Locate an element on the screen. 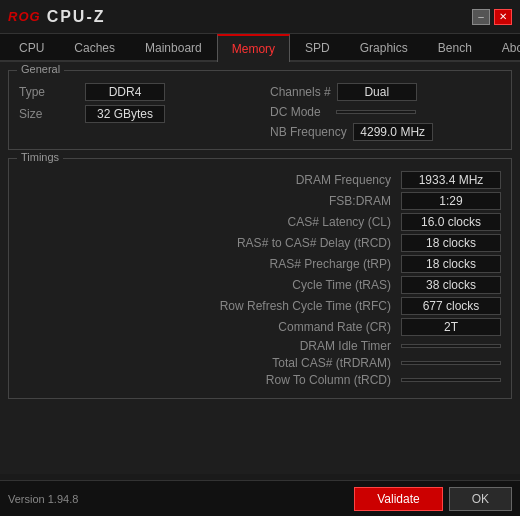 The height and width of the screenshot is (516, 520). timing-label: Total CAS# (tRDRAM) is located at coordinates (210, 363).